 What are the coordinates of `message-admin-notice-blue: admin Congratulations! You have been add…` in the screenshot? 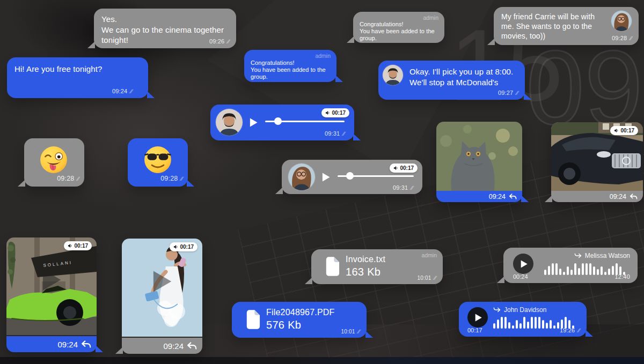 It's located at (290, 66).